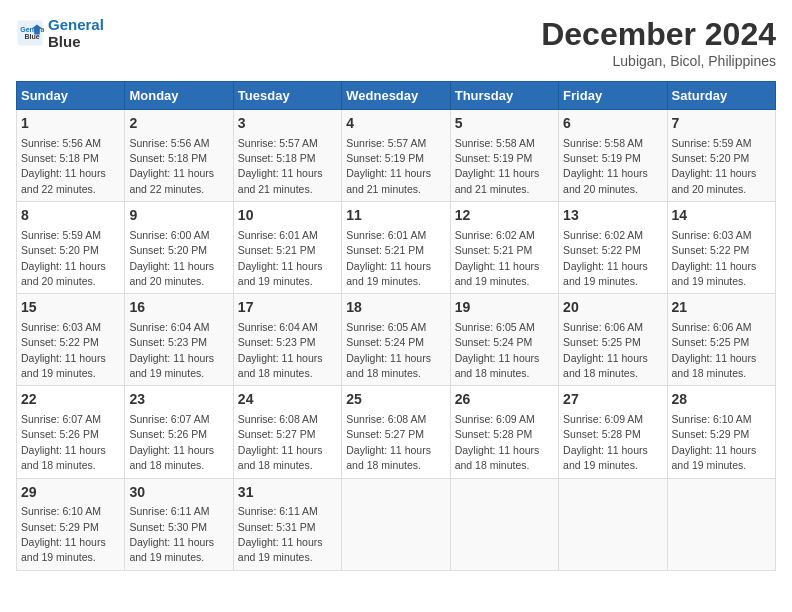 Image resolution: width=792 pixels, height=612 pixels. What do you see at coordinates (396, 432) in the screenshot?
I see `calendar-week-3: 22Sunrise: 6:07 AM Sunset: 5:26 PM Dayli…` at bounding box center [396, 432].